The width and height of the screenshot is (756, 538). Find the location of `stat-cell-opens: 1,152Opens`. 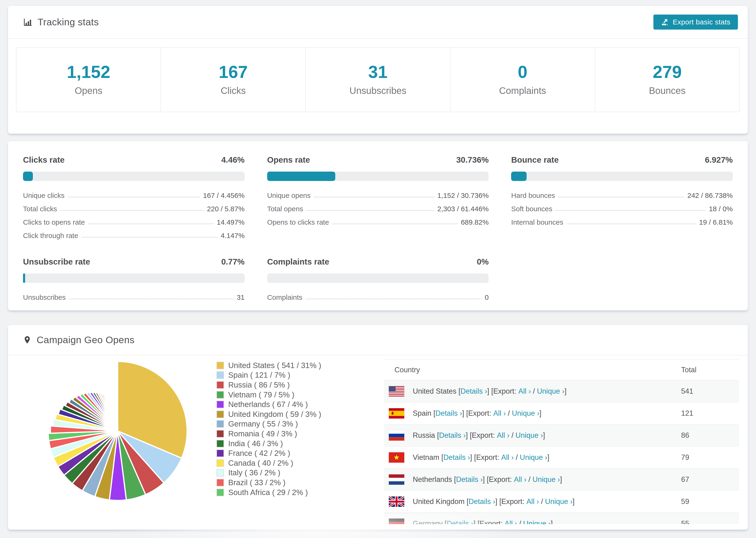

stat-cell-opens: 1,152Opens is located at coordinates (89, 80).